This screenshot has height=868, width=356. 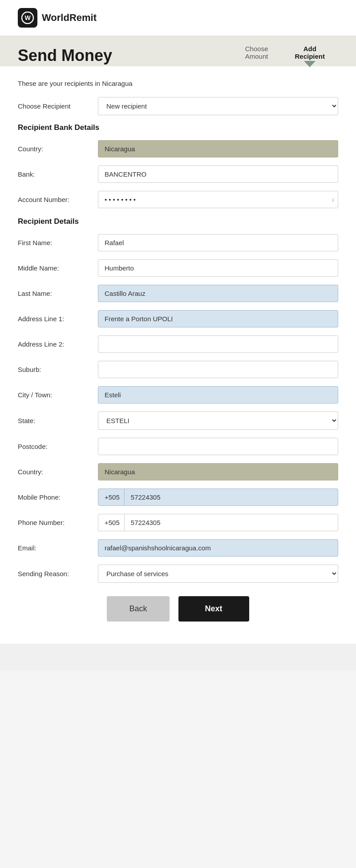 What do you see at coordinates (178, 268) in the screenshot?
I see `middle-name-group: Middle Name:` at bounding box center [178, 268].